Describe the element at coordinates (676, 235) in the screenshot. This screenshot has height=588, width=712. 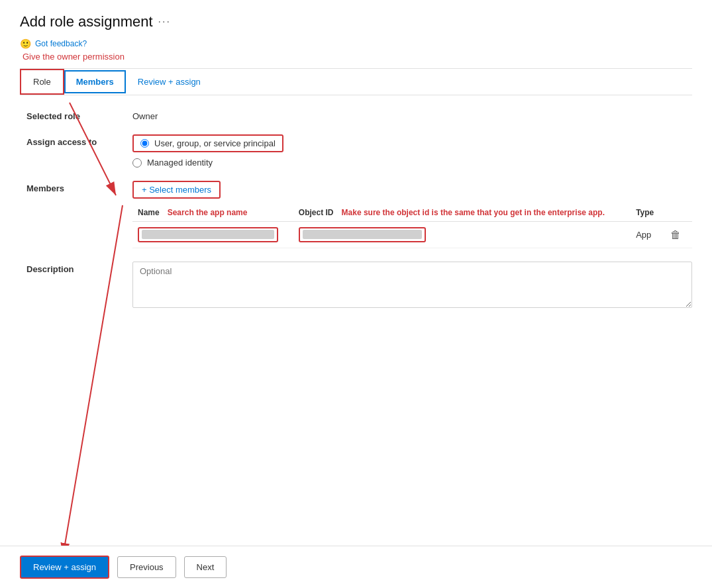
I see `delete-member-button: 🗑` at that location.